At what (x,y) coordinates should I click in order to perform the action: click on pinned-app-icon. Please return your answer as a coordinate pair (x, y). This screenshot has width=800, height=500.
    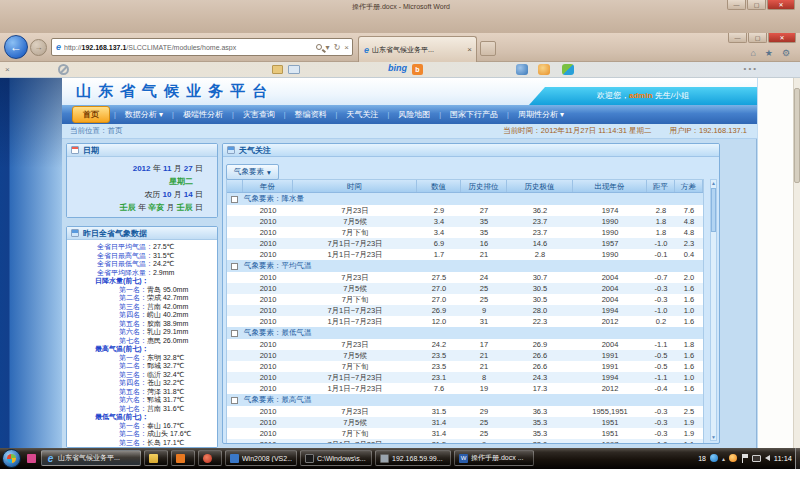
    Looking at the image, I should click on (32, 458).